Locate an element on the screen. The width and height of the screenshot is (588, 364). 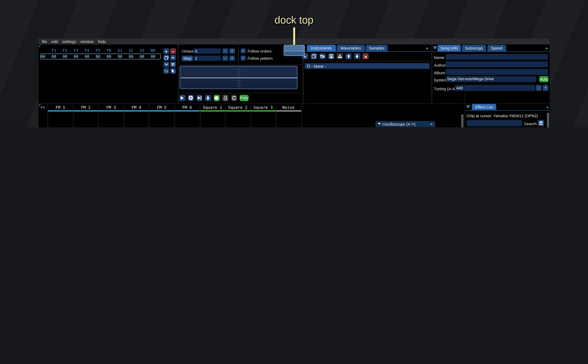
tuning-plus-button: + is located at coordinates (546, 88).